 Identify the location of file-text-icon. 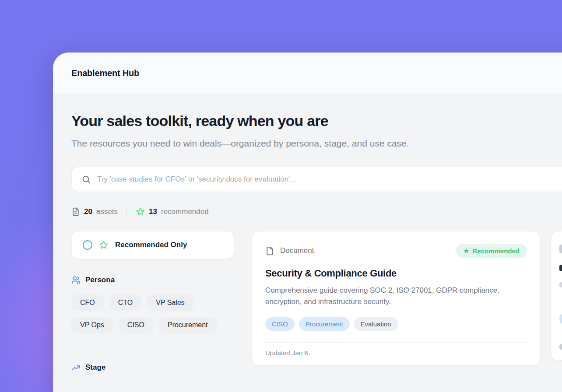
(76, 212).